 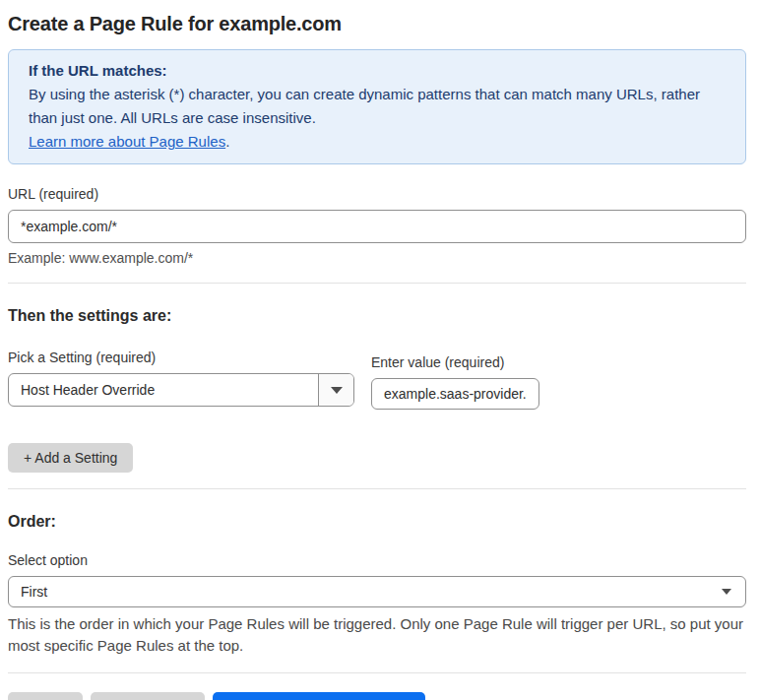 I want to click on url-field-label: URL (required), so click(x=377, y=195).